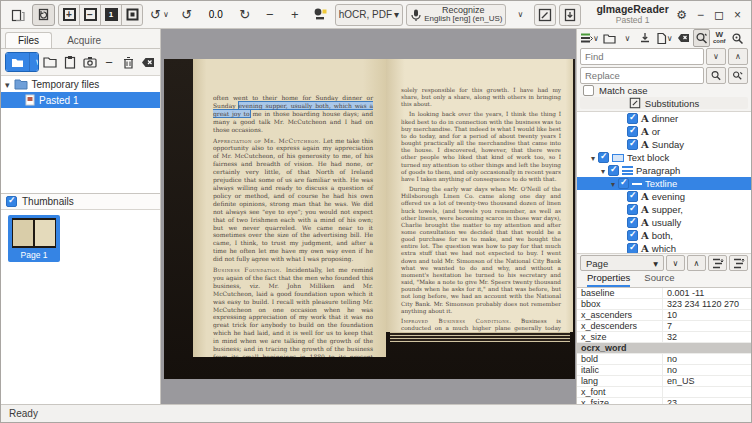 This screenshot has height=423, width=752. What do you see at coordinates (129, 62) in the screenshot?
I see `delete-image-button` at bounding box center [129, 62].